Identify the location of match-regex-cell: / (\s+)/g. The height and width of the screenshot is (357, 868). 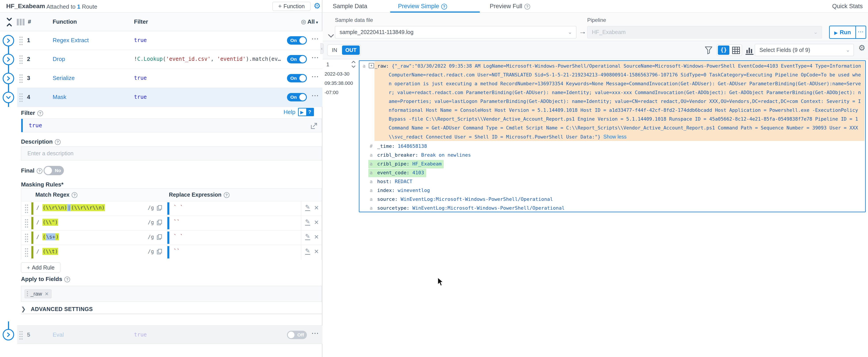
(99, 238).